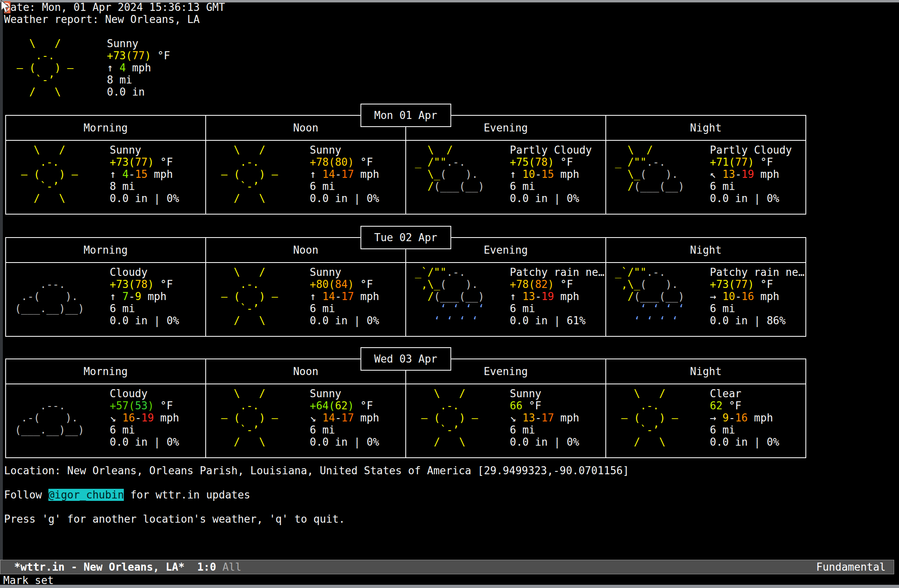 This screenshot has width=899, height=588. What do you see at coordinates (127, 495) in the screenshot?
I see `follow-line: Follow @igor_chubin for wttr.in updates` at bounding box center [127, 495].